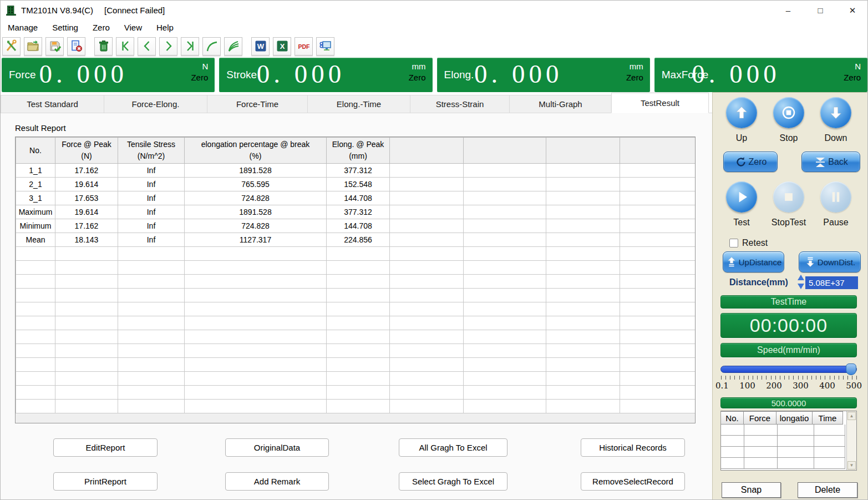  I want to click on historical-records-button: Historical Records, so click(633, 447).